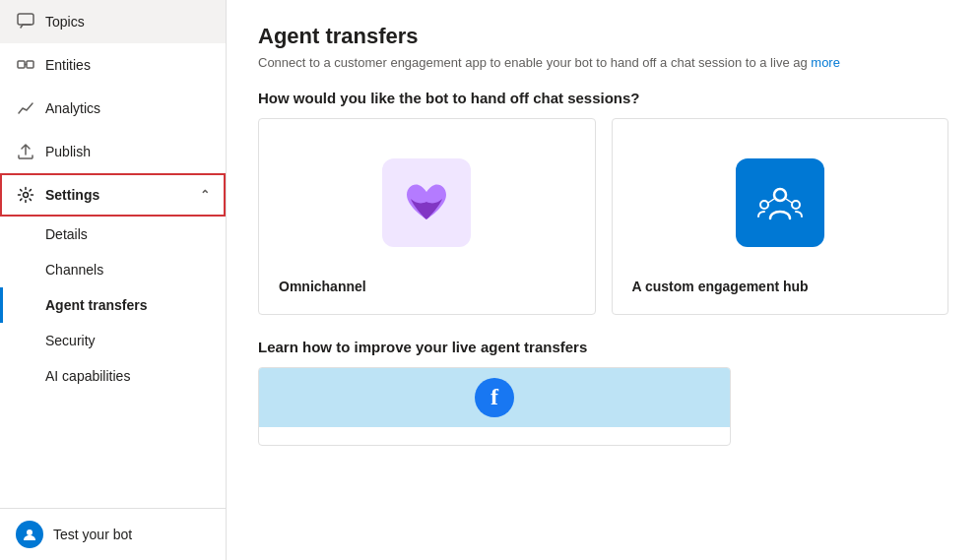 The width and height of the screenshot is (980, 560). I want to click on sidebar-item-analytics: Analytics, so click(112, 108).